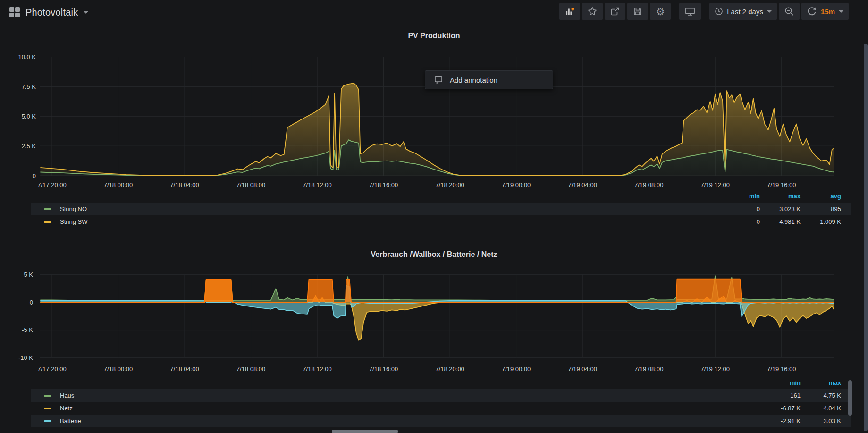 The width and height of the screenshot is (868, 433). Describe the element at coordinates (615, 11) in the screenshot. I see `share-button` at that location.